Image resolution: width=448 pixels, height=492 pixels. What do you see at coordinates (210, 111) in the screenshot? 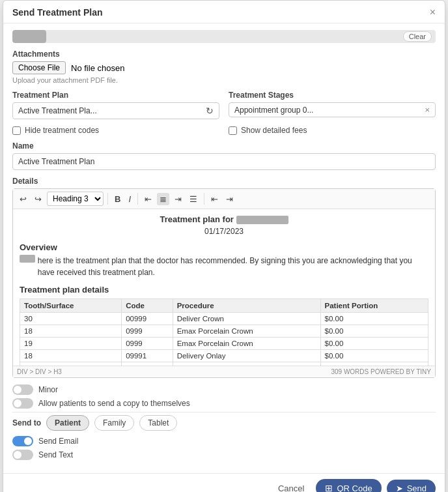
I see `refresh-icon: ↻` at bounding box center [210, 111].